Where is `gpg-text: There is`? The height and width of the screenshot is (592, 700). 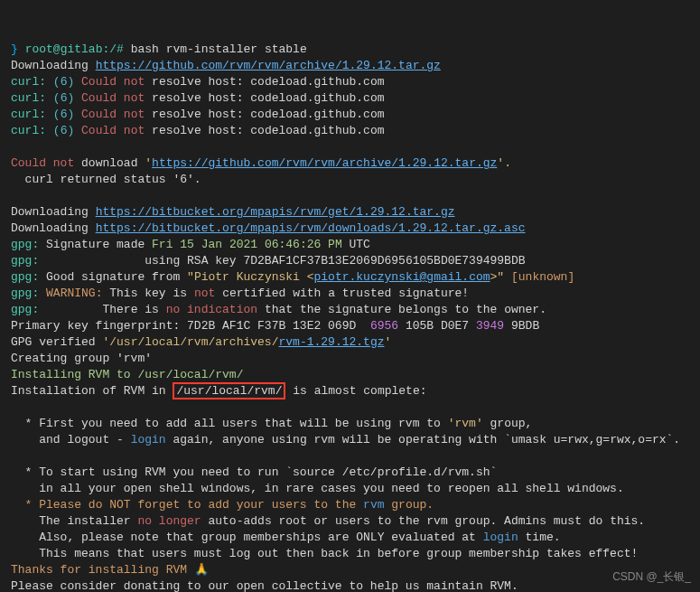 gpg-text: There is is located at coordinates (99, 309).